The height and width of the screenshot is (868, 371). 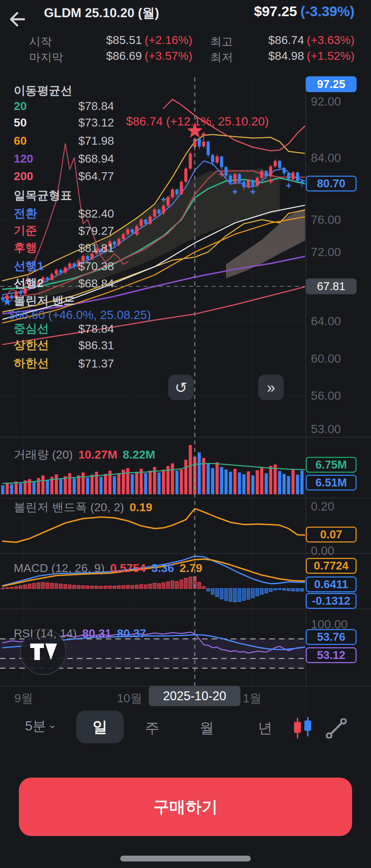 I want to click on last-price-badge: 80.70, so click(x=331, y=184).